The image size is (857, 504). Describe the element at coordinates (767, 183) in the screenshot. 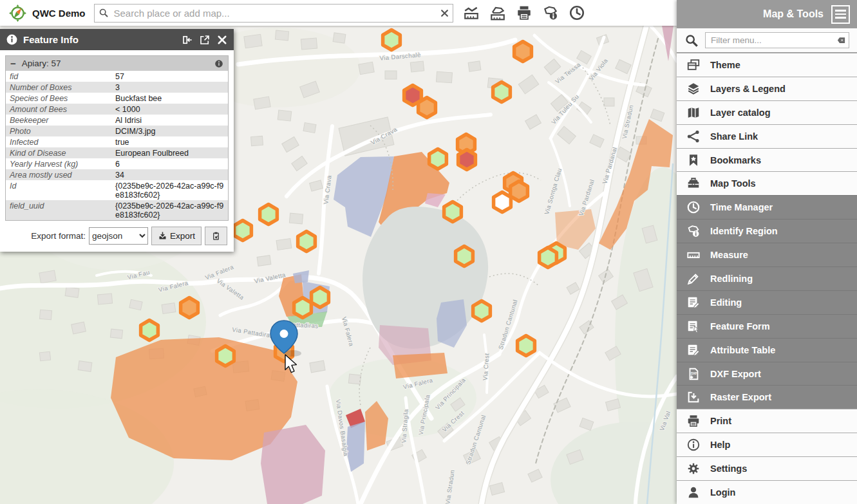

I see `sidebar-item-map-tools: Map Tools` at that location.